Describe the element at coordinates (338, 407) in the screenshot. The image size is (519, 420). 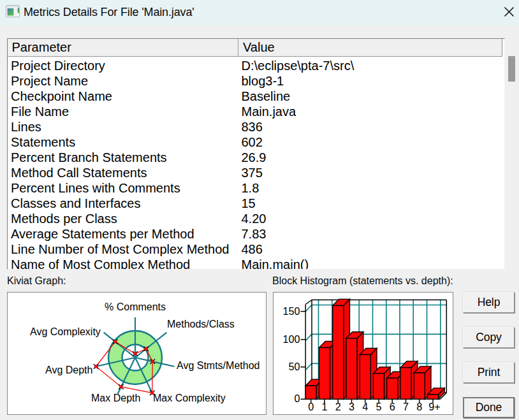
I see `svg-text: 2` at that location.